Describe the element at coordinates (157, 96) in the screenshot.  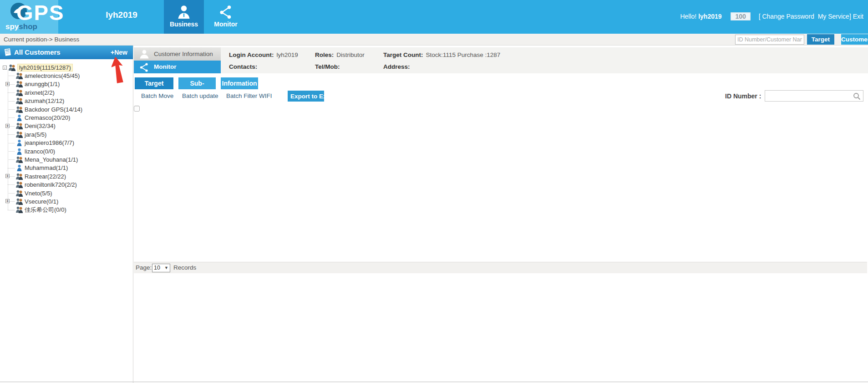
I see `batch-move-link: Batch Move` at that location.